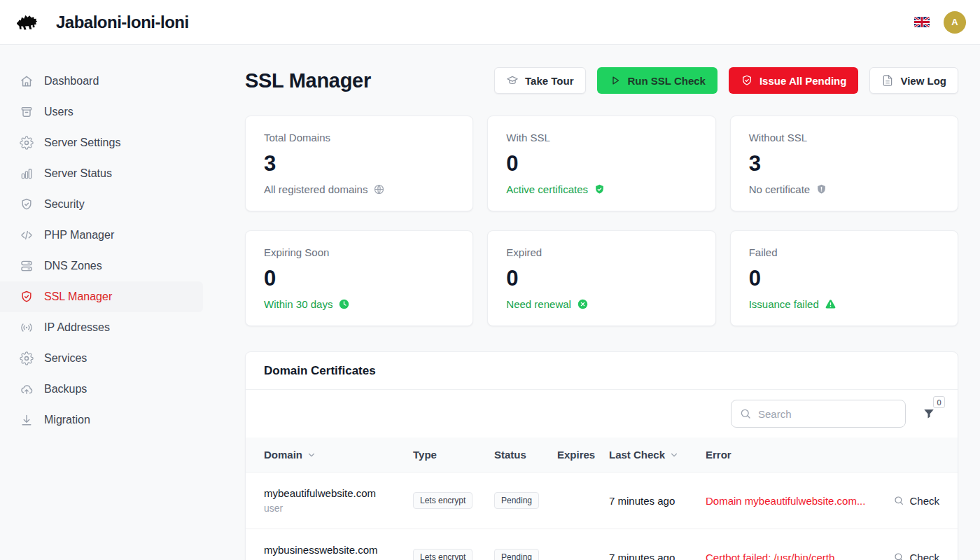  I want to click on bar-chart-icon, so click(27, 174).